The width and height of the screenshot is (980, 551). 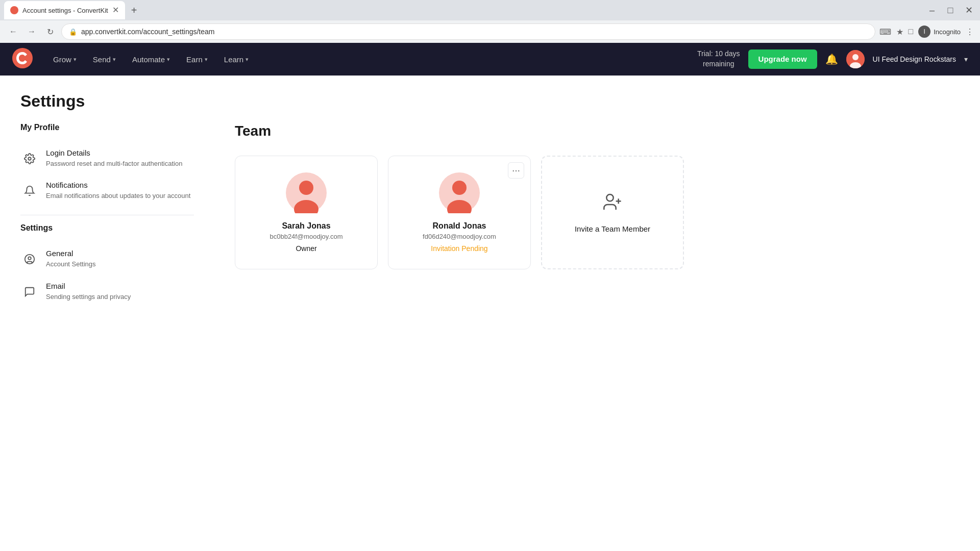 What do you see at coordinates (30, 191) in the screenshot?
I see `bell-sidebar-icon` at bounding box center [30, 191].